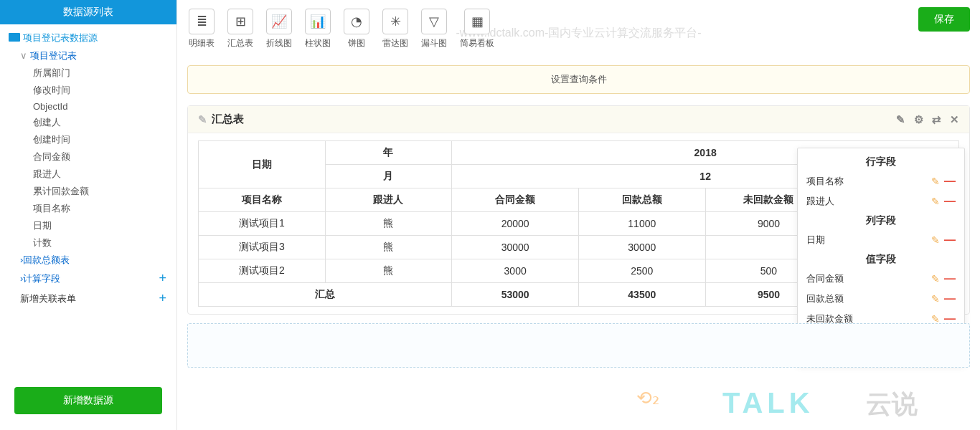 Image resolution: width=980 pixels, height=430 pixels. I want to click on close-icon: ✕, so click(954, 120).